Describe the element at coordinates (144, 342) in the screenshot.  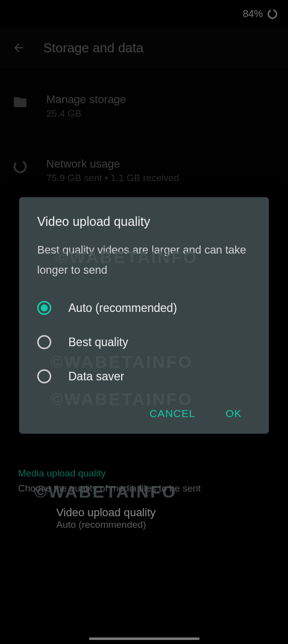
I see `radio-option-best: Best quality` at that location.